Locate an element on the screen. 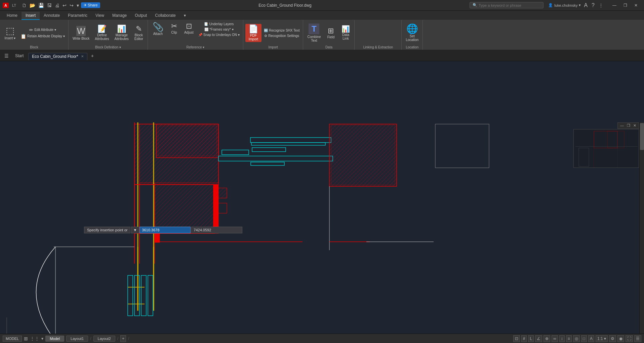 The image size is (644, 343). minimize-button: — is located at coordinates (614, 5).